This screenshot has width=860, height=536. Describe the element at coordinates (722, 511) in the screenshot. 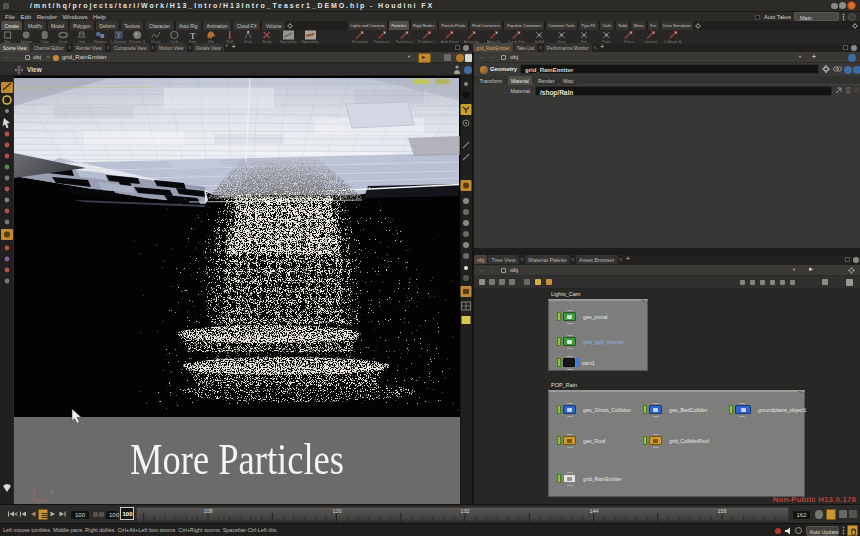

I see `svg-text: 156` at that location.